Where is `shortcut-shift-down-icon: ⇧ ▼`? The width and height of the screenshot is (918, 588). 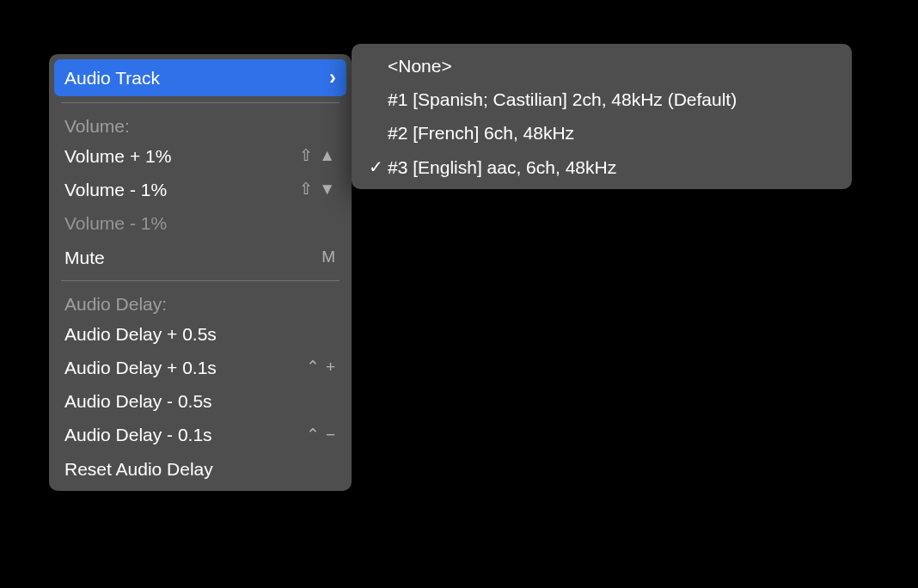
shortcut-shift-down-icon: ⇧ ▼ is located at coordinates (318, 189).